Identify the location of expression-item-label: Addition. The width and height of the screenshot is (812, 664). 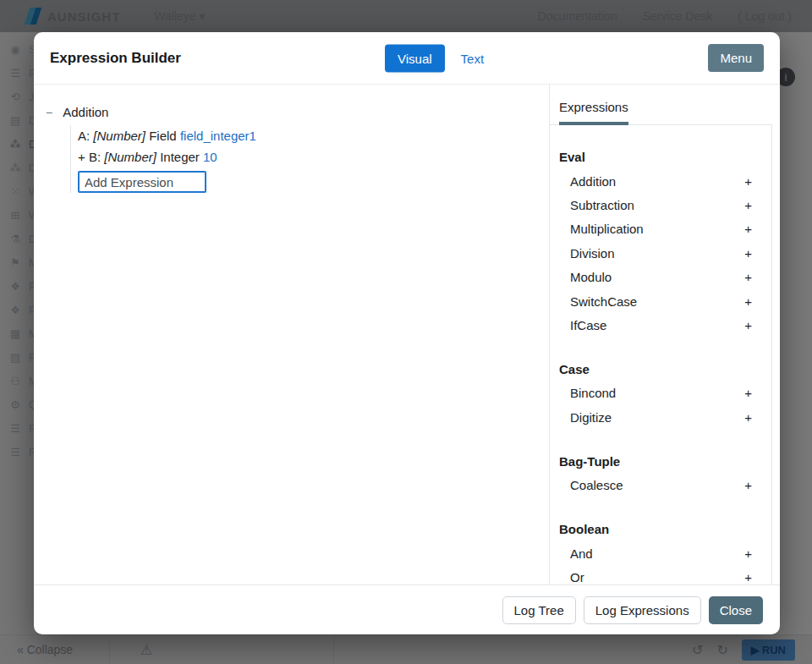
(593, 181).